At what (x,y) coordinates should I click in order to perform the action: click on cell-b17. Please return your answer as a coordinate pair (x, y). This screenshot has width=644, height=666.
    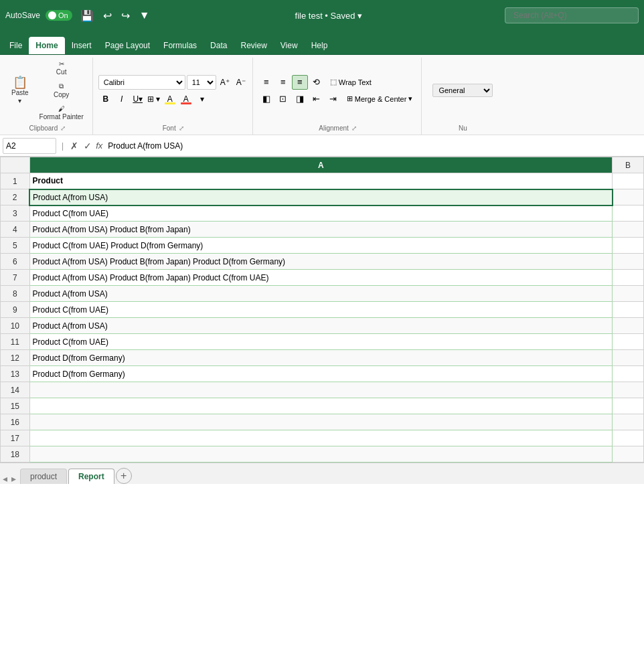
    Looking at the image, I should click on (628, 438).